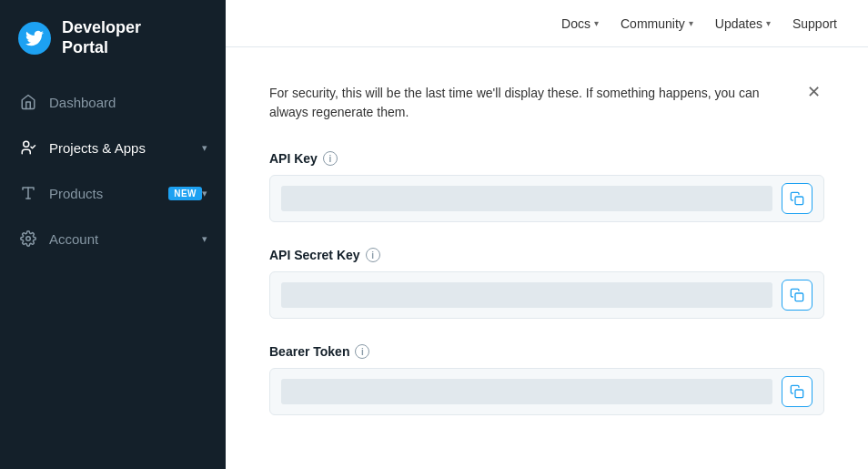  Describe the element at coordinates (28, 148) in the screenshot. I see `projects-icon` at that location.